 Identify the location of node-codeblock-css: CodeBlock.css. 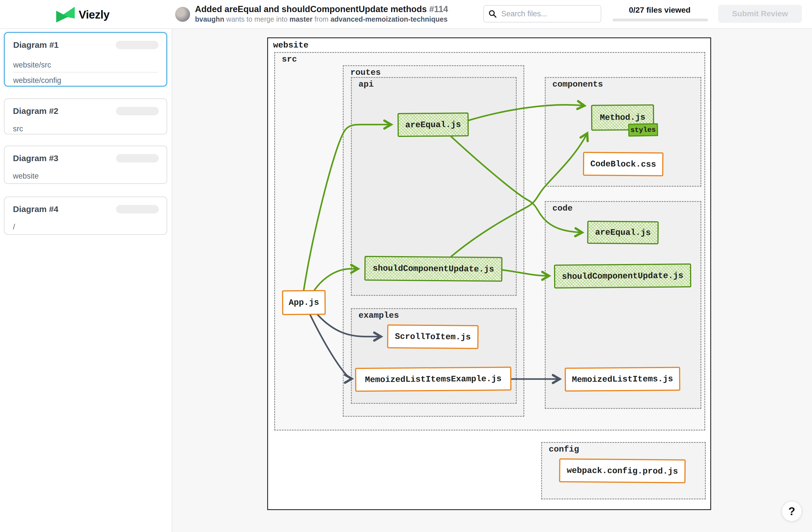
(623, 164).